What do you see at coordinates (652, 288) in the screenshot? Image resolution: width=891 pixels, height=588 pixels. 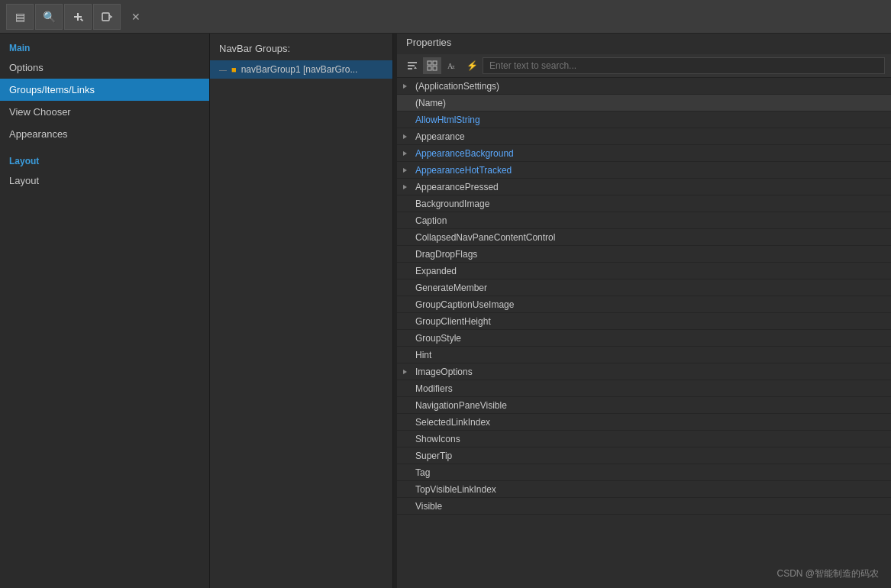 I see `prop-name-12: GenerateMember` at bounding box center [652, 288].